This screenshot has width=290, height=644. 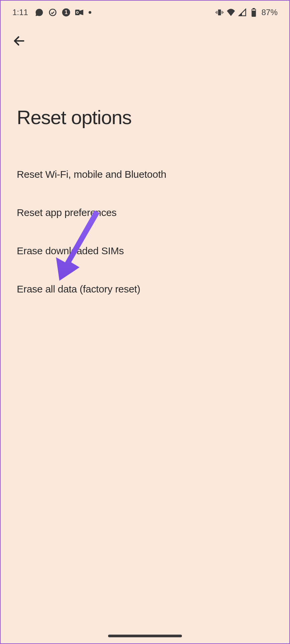 I want to click on cloud-icon, so click(x=53, y=12).